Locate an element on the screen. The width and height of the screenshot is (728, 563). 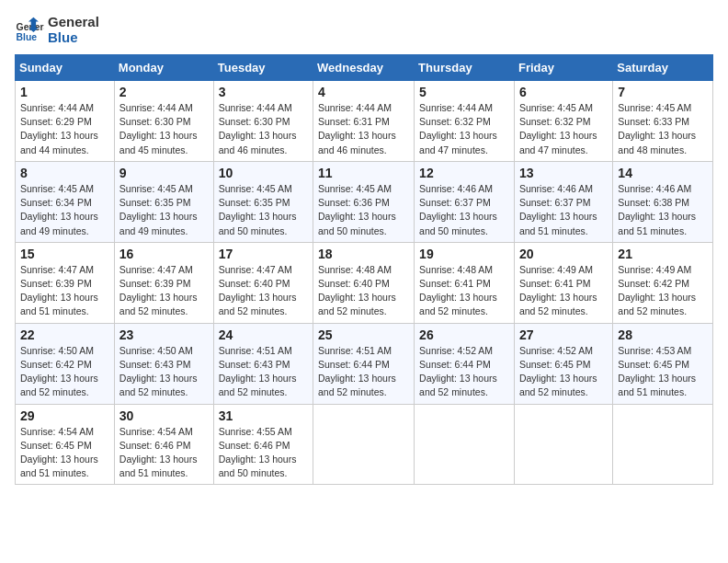
day-info: Sunrise: 4:45 AMSunset: 6:32 PMDaylight:… is located at coordinates (563, 129).